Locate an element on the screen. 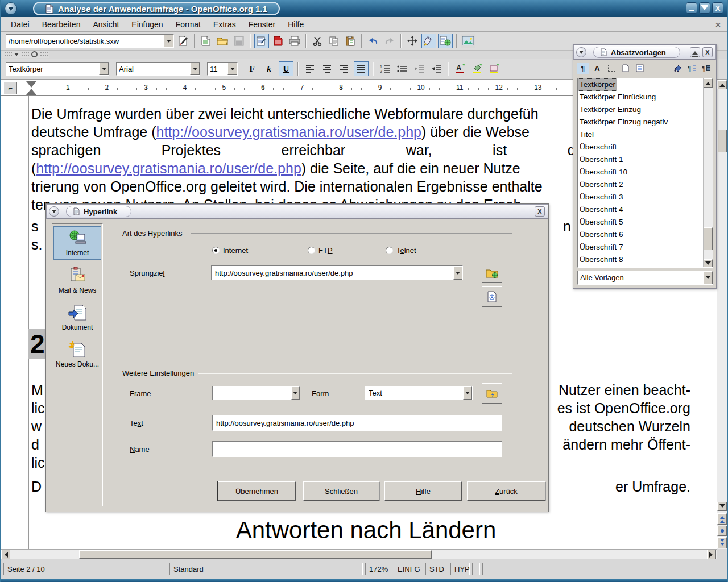 The image size is (728, 582). style-dropdown-button is located at coordinates (104, 69).